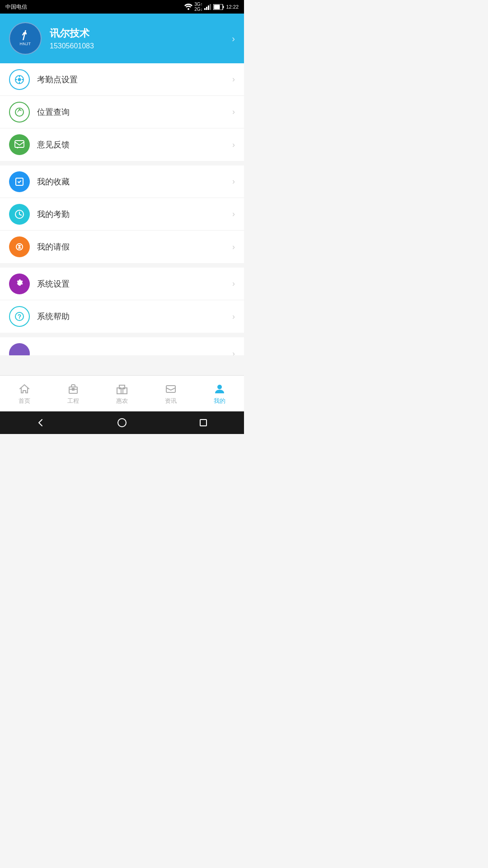  What do you see at coordinates (219, 7) in the screenshot?
I see `battery-icon` at bounding box center [219, 7].